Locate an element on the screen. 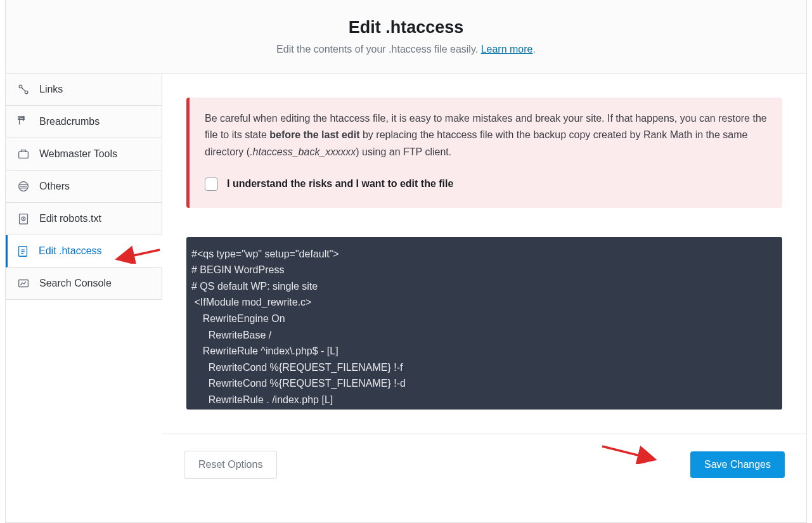 This screenshot has height=523, width=812. sidebar-item-search-console: Search Console is located at coordinates (84, 284).